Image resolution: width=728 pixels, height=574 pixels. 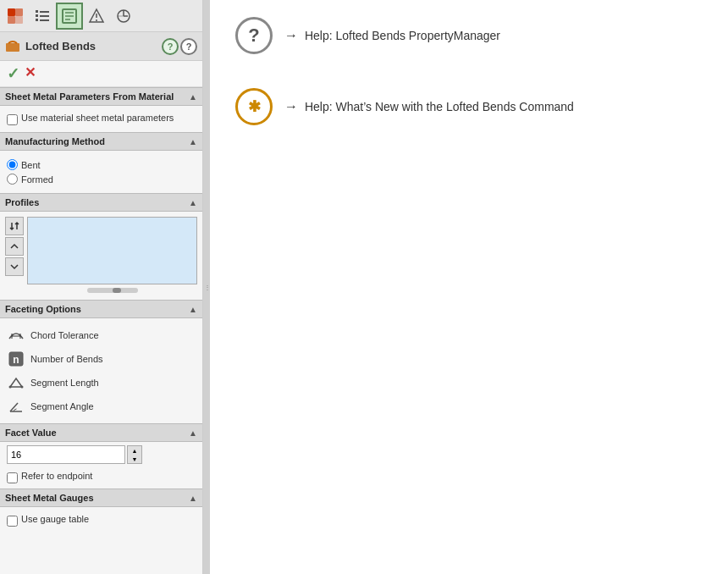 I want to click on help-row-2: ✱ → Help: What’s New with the Lofted Ben…, so click(x=469, y=107).